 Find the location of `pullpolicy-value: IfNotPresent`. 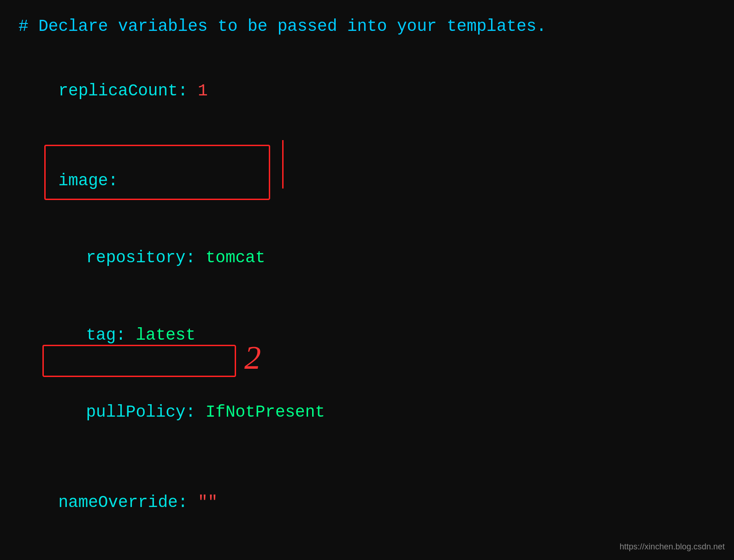

pullpolicy-value: IfNotPresent is located at coordinates (266, 412).